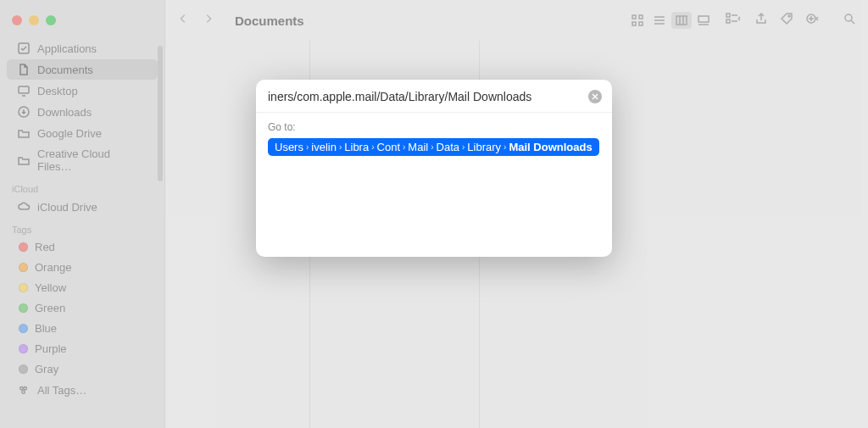  What do you see at coordinates (484, 147) in the screenshot?
I see `path-segment: Library` at bounding box center [484, 147].